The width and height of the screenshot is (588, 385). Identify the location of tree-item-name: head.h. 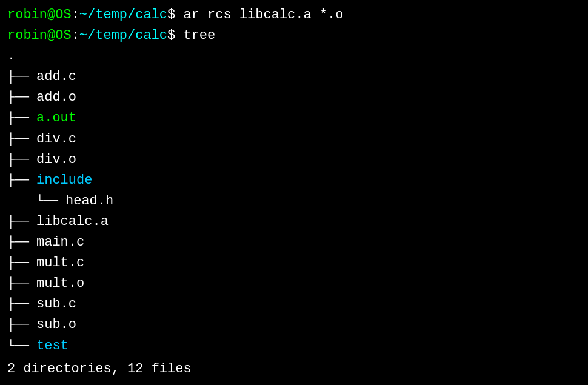
(90, 201).